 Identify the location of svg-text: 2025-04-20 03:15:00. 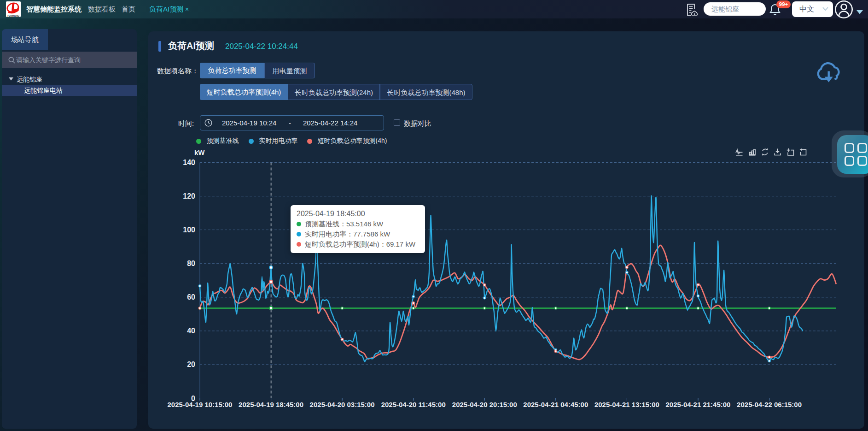
(343, 405).